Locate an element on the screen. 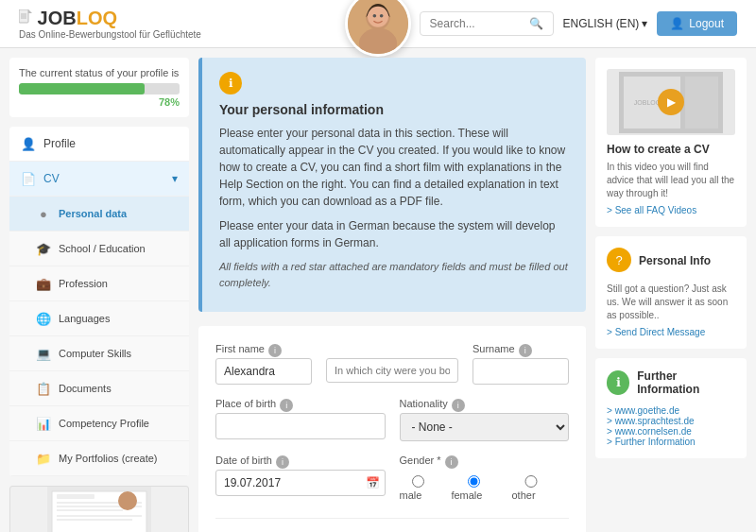 This screenshot has height=532, width=756. gender-other: other is located at coordinates (531, 488).